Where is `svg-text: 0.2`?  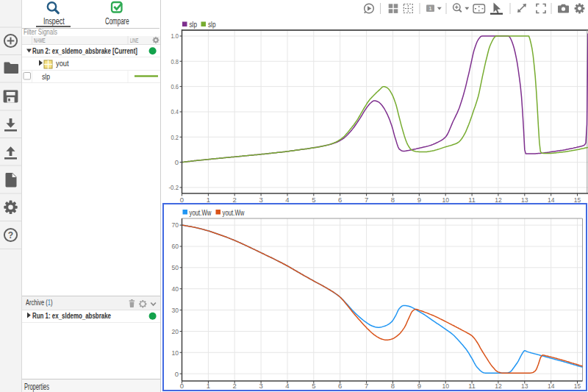
svg-text: 0.2 is located at coordinates (175, 137).